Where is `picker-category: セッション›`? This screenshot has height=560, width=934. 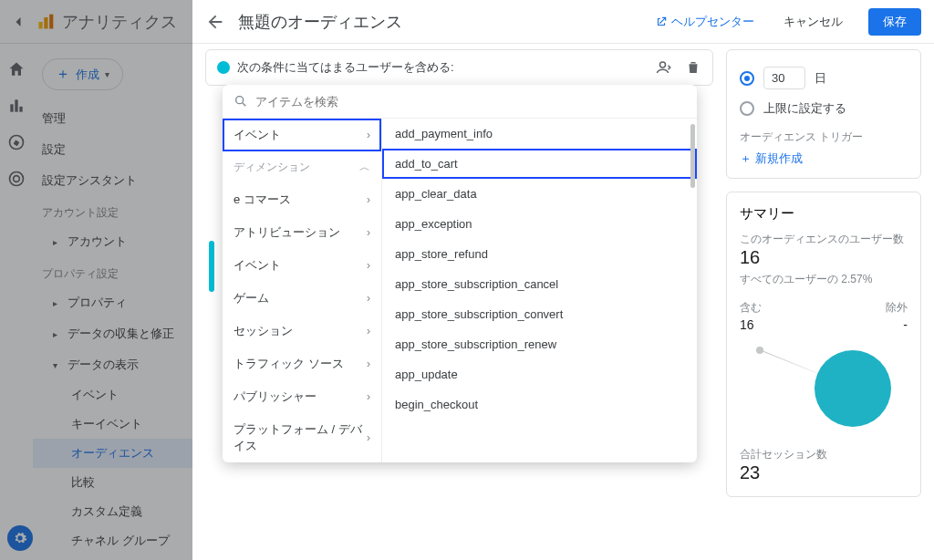 picker-category: セッション› is located at coordinates (302, 331).